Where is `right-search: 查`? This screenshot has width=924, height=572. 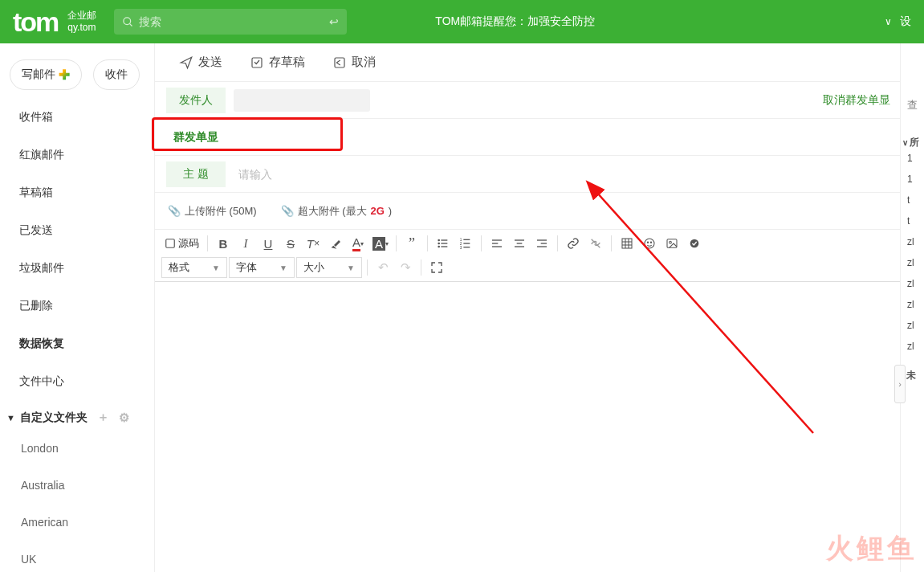 right-search: 查 is located at coordinates (912, 105).